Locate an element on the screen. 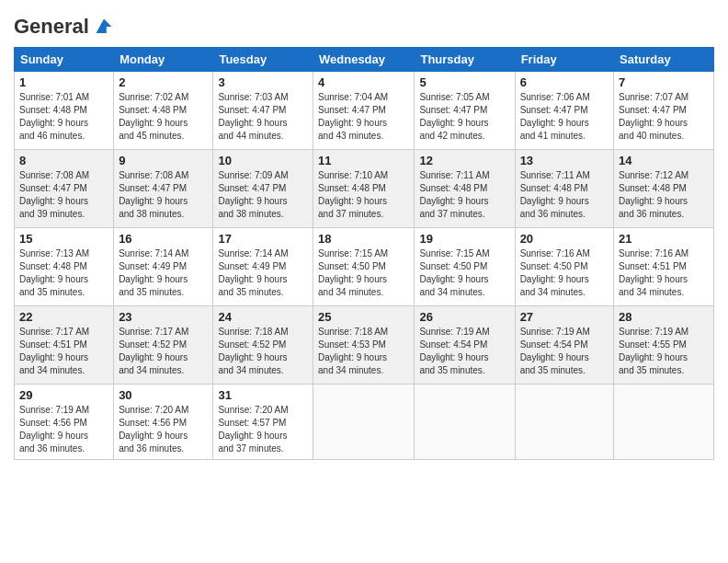 Image resolution: width=728 pixels, height=563 pixels. day-number: 13 is located at coordinates (564, 160).